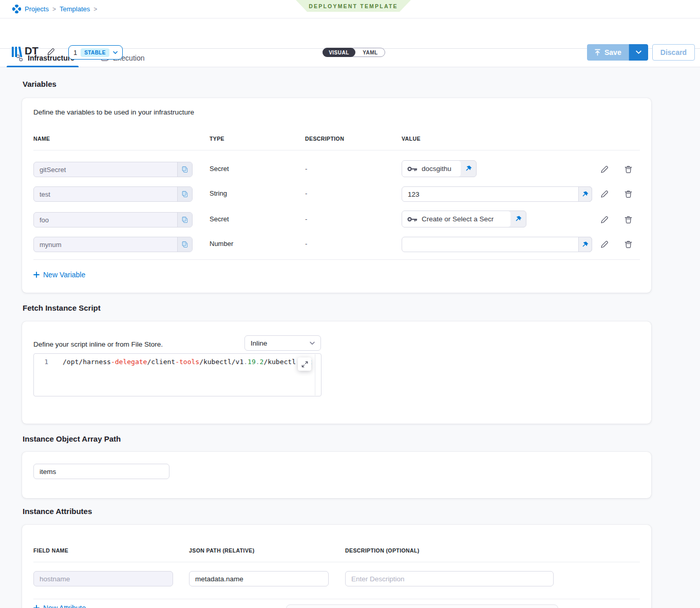 This screenshot has height=608, width=700. Describe the element at coordinates (259, 579) in the screenshot. I see `attribute-json-path-input` at that location.